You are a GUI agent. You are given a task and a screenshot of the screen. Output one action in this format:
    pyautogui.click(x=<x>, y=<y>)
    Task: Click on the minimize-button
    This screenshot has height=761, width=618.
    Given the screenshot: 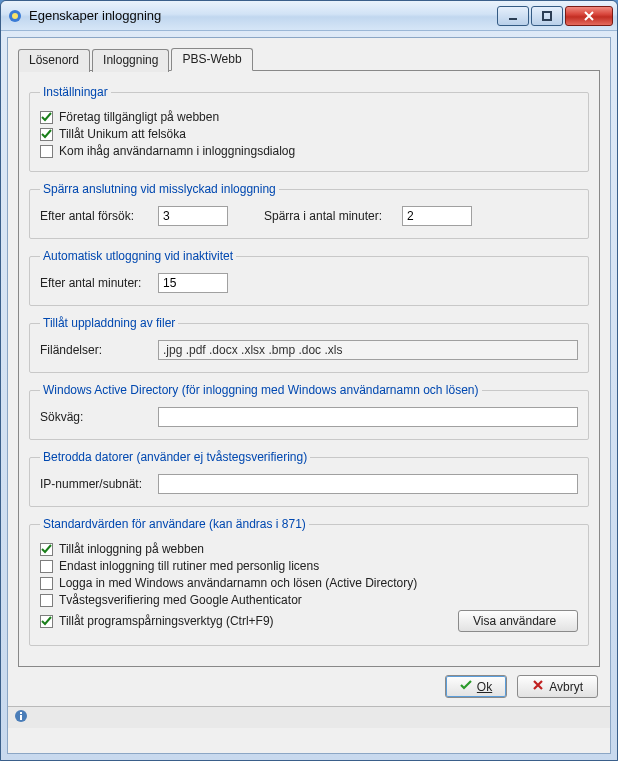 What is the action you would take?
    pyautogui.click(x=513, y=16)
    